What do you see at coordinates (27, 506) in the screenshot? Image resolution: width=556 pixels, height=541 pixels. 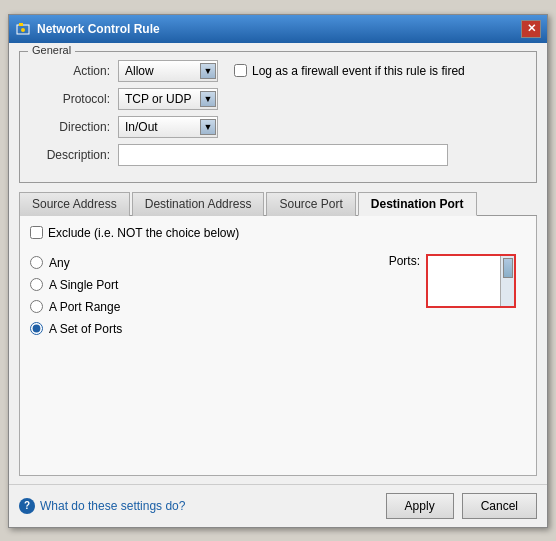 I see `help-icon: ?` at bounding box center [27, 506].